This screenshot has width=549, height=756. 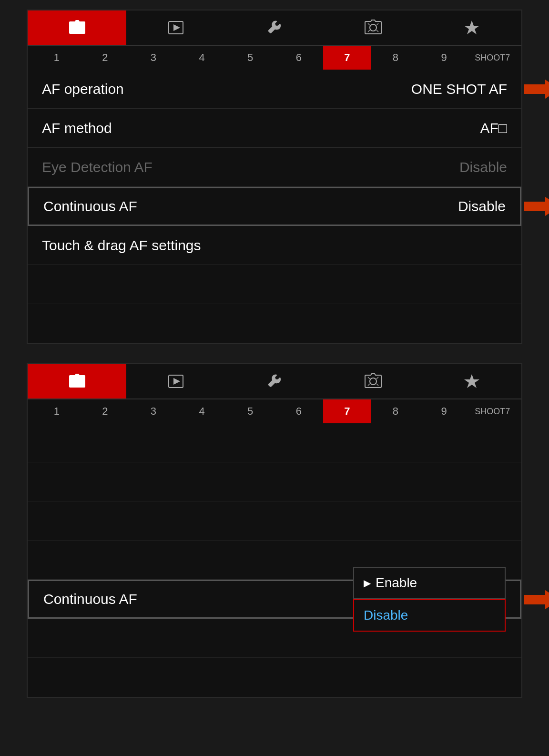 I want to click on af-method-value: AF□, so click(x=494, y=128).